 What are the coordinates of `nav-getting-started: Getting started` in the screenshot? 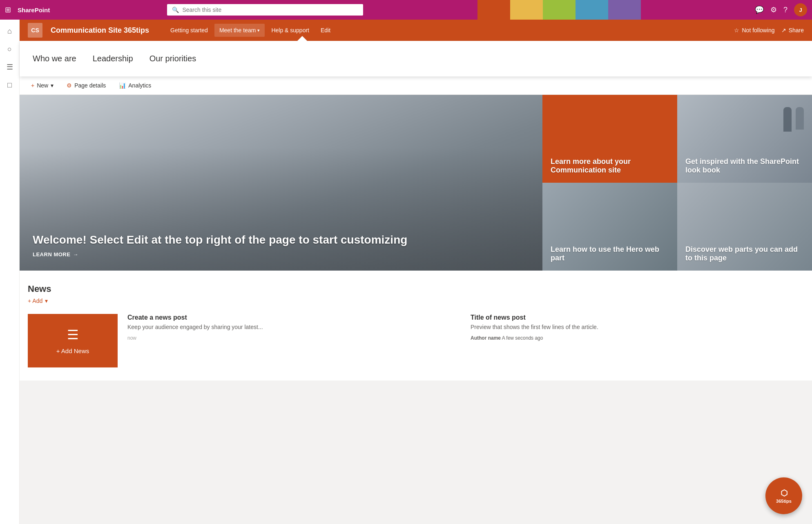 It's located at (189, 30).